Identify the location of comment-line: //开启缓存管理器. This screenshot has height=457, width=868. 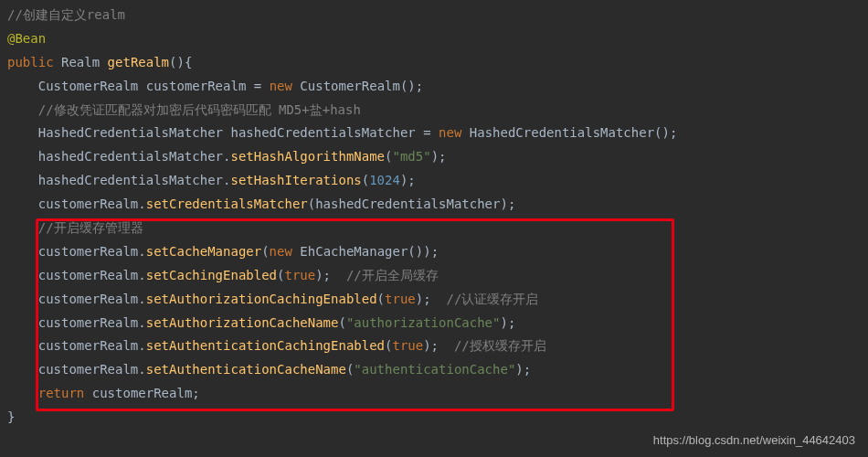
(91, 228).